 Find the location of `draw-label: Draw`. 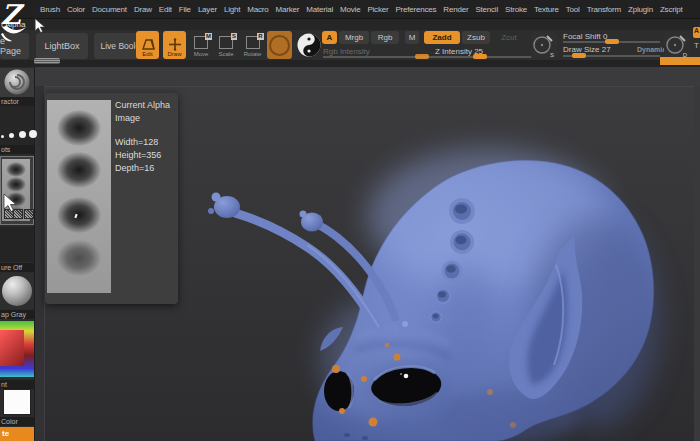

draw-label: Draw is located at coordinates (174, 54).